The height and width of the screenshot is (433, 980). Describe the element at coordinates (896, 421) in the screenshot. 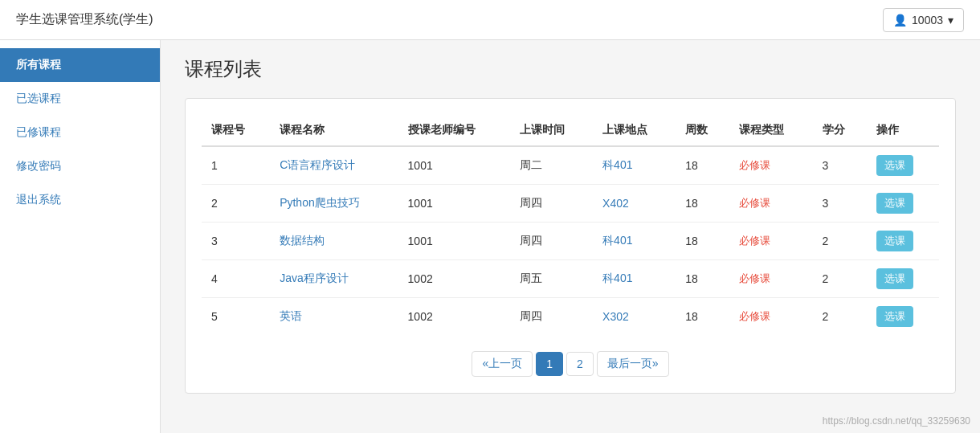

I see `watermark: https://blog.csdn.net/qq_33259630` at that location.